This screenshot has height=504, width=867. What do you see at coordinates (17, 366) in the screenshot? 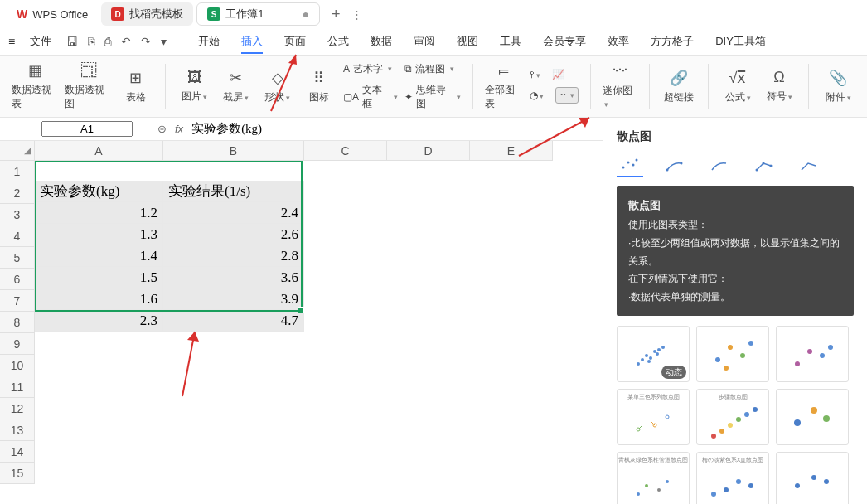
I see `row-header-10: 10` at bounding box center [17, 366].